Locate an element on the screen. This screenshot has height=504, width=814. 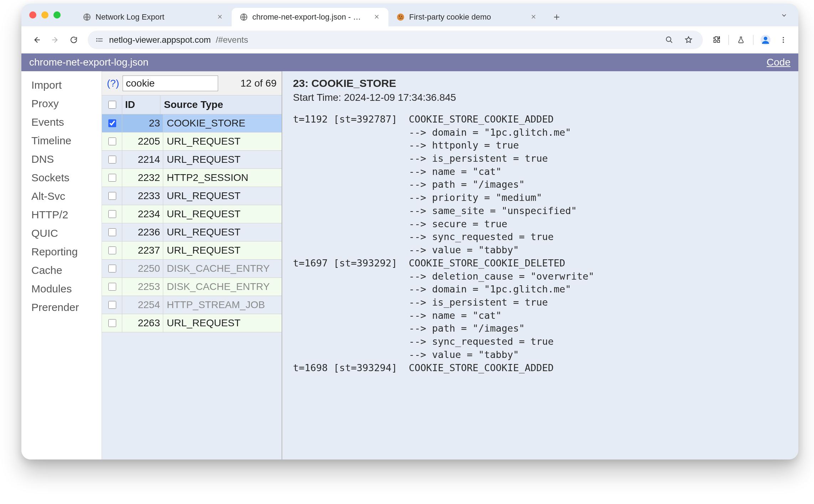
event-row: 2234URL_REQUEST is located at coordinates (192, 214).